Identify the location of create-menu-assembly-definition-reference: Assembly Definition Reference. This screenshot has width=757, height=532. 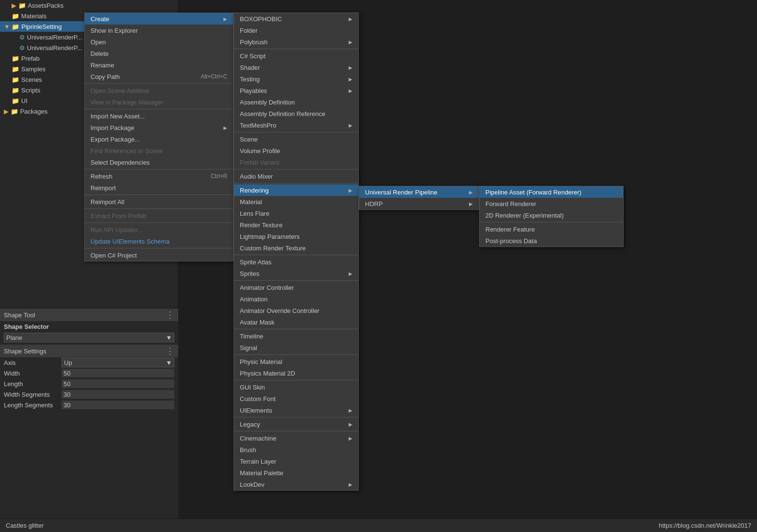
(296, 114).